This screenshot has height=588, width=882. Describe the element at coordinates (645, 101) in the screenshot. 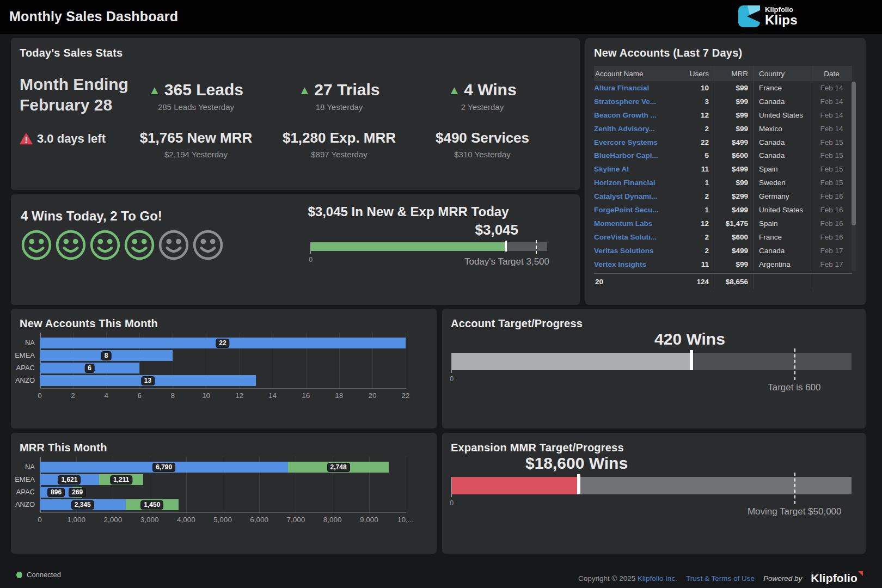

I see `account-name-cell: Stratosphere Ve...` at that location.